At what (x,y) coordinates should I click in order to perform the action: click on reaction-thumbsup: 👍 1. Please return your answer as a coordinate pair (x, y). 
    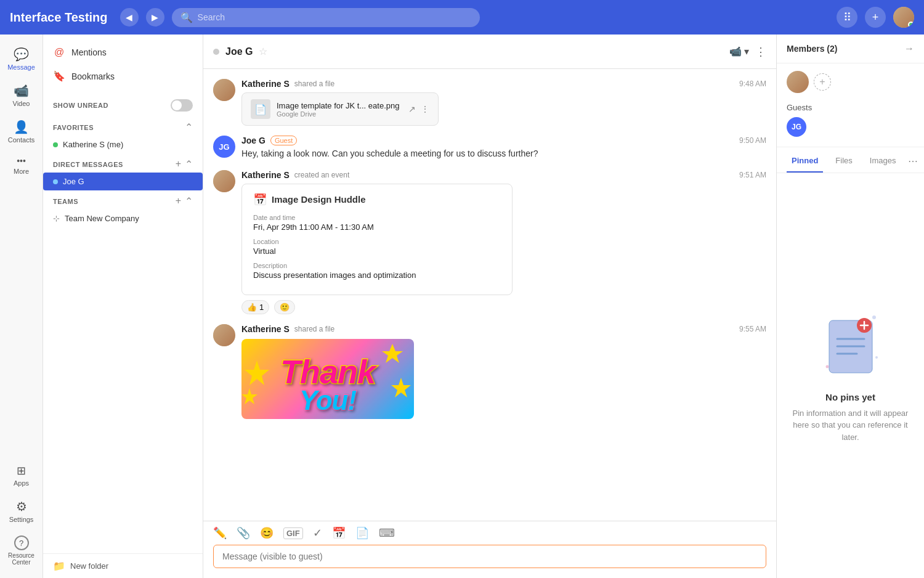
    Looking at the image, I should click on (255, 307).